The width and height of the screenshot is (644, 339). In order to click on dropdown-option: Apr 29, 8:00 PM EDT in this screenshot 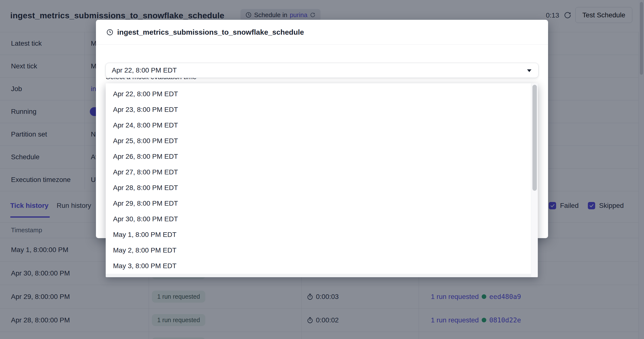, I will do `click(322, 203)`.